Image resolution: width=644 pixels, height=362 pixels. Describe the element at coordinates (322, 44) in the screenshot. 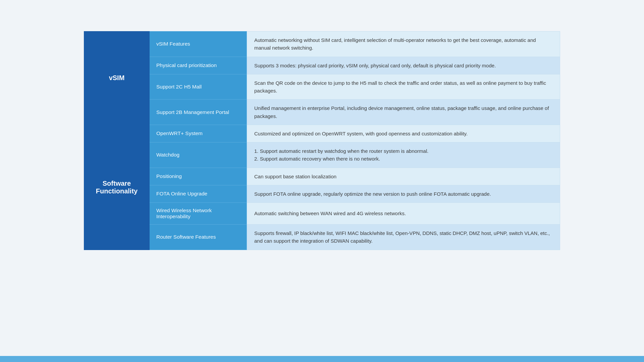

I see `table-row: vSIMvSIM FeaturesAutomatic networking wi…` at that location.